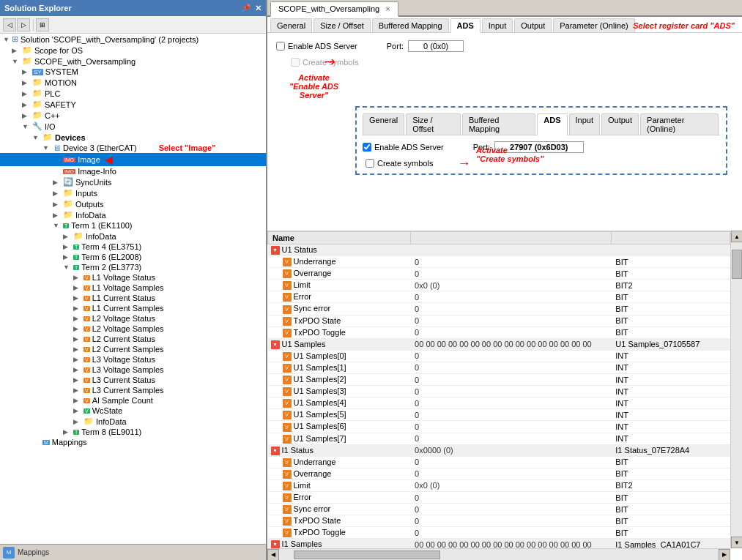  What do you see at coordinates (500, 427) in the screenshot?
I see `table-row: VU1 Samples[6]0INT` at bounding box center [500, 427].